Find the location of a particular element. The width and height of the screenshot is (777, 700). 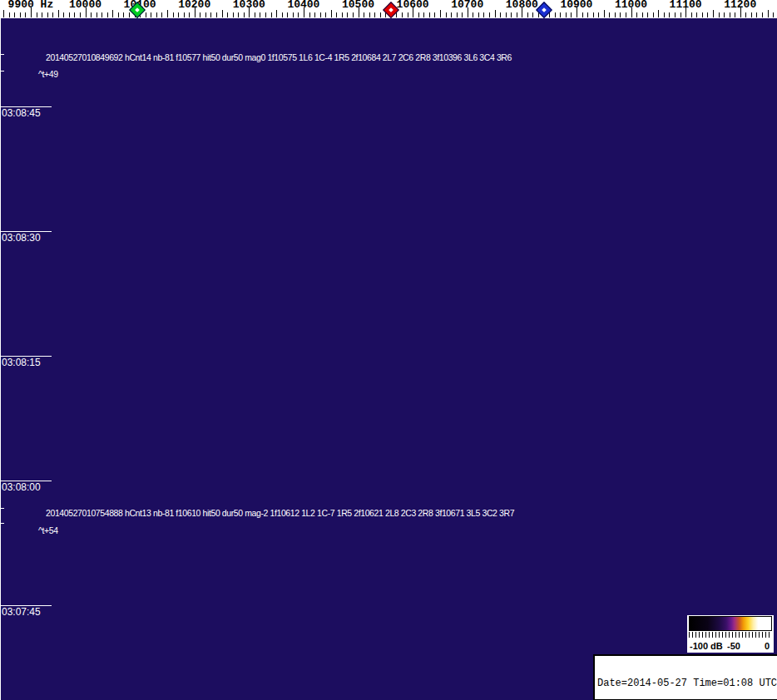

event-annotation: 20140527010754888 hCnt13 nb-81 f10610 hi… is located at coordinates (280, 514).